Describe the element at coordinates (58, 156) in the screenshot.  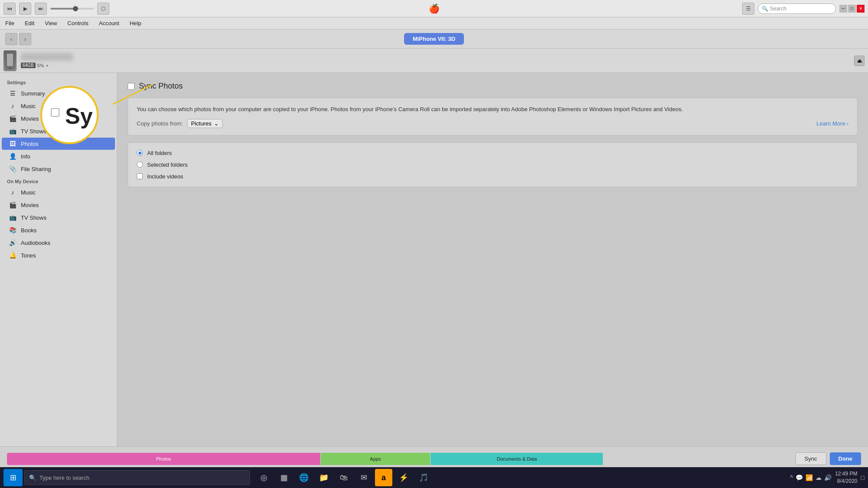
I see `sidebar-item-info: 👤 Info` at that location.